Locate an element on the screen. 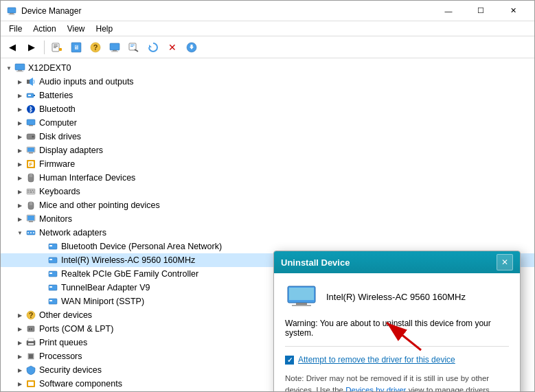  toolbar-properties is located at coordinates (57, 47).